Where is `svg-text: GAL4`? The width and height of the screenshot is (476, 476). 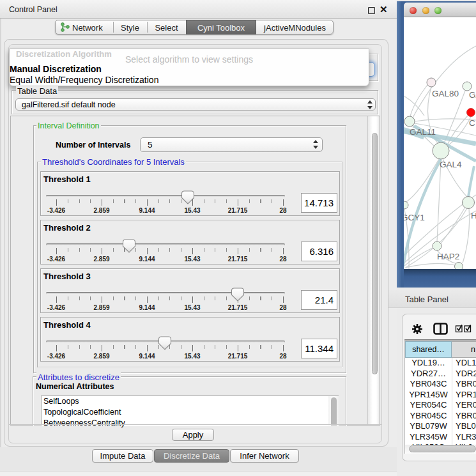 svg-text: GAL4 is located at coordinates (451, 165).